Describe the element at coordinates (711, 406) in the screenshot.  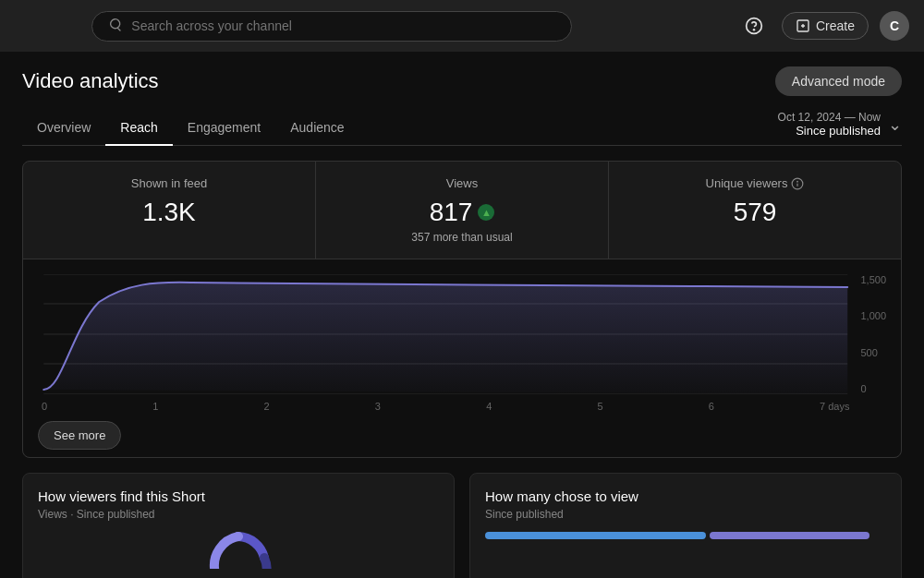
I see `x-label-6: 6` at that location.